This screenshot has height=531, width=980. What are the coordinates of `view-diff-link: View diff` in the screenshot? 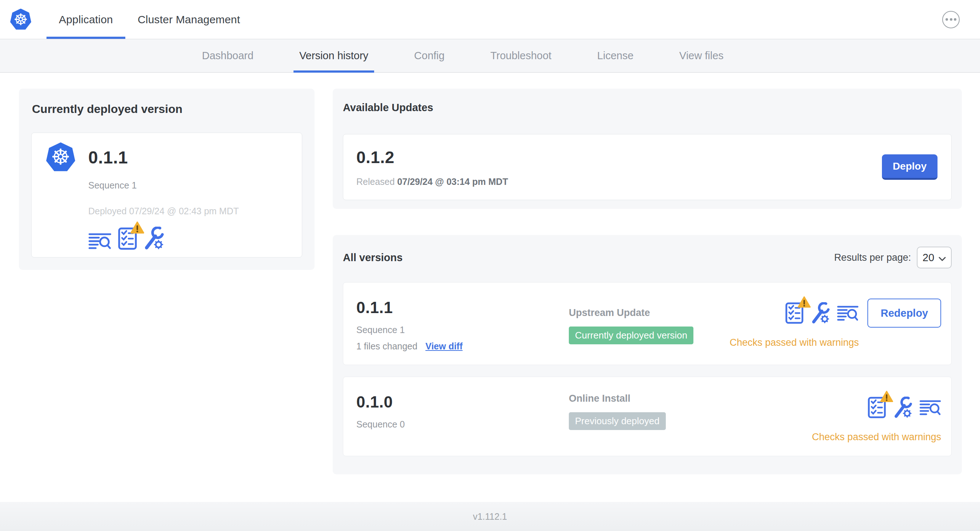 It's located at (444, 346).